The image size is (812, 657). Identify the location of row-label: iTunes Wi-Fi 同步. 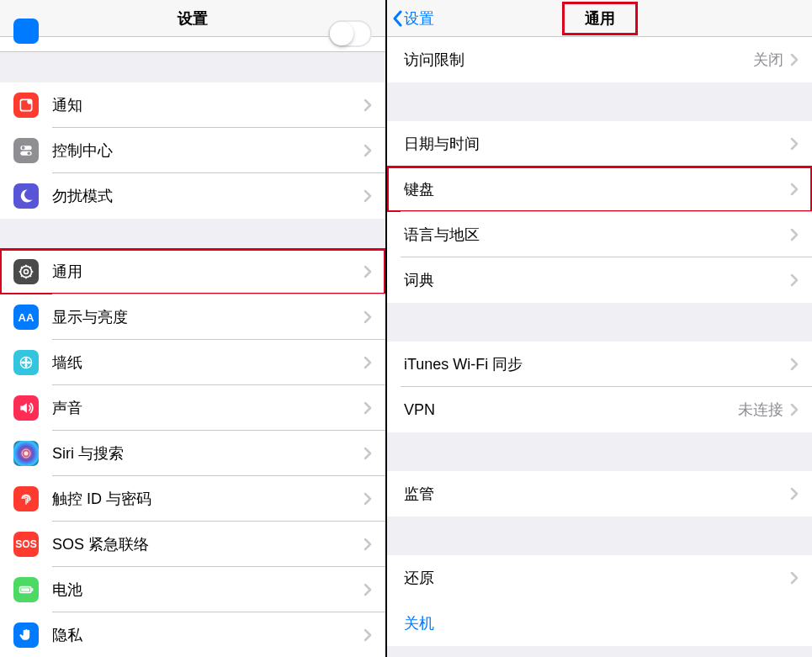
(597, 364).